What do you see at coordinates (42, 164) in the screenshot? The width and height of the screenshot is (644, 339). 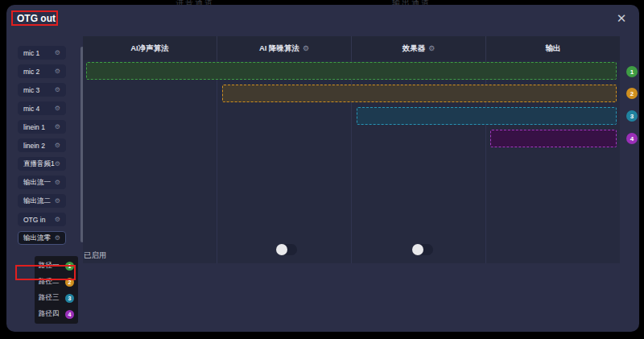 I see `sidebar-item-live-audio-1: 直播音频1 ⚙` at bounding box center [42, 164].